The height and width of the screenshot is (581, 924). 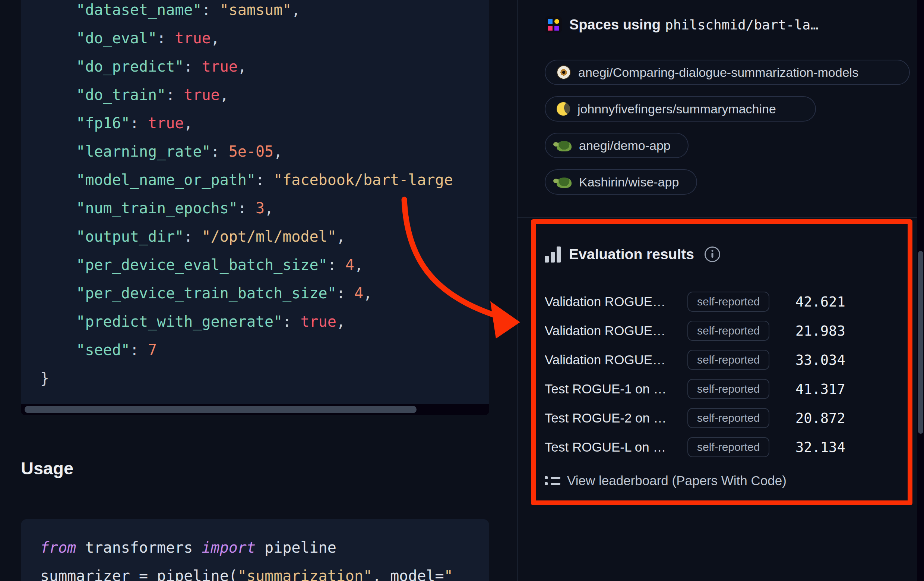 What do you see at coordinates (680, 109) in the screenshot?
I see `space-pill: johnnyfivefingers/summarymachine` at bounding box center [680, 109].